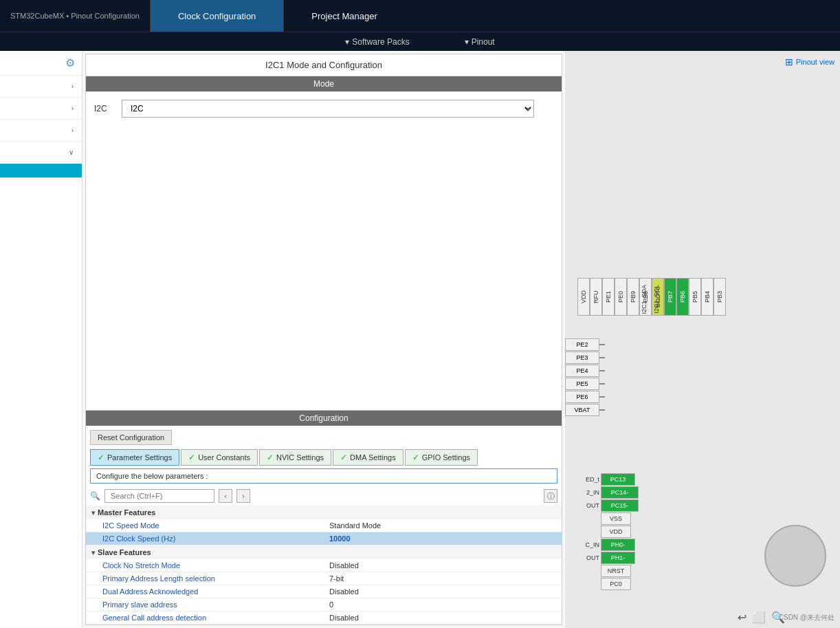 The width and height of the screenshot is (840, 628). Describe the element at coordinates (789, 62) in the screenshot. I see `grid-icon: ⊞` at that location.